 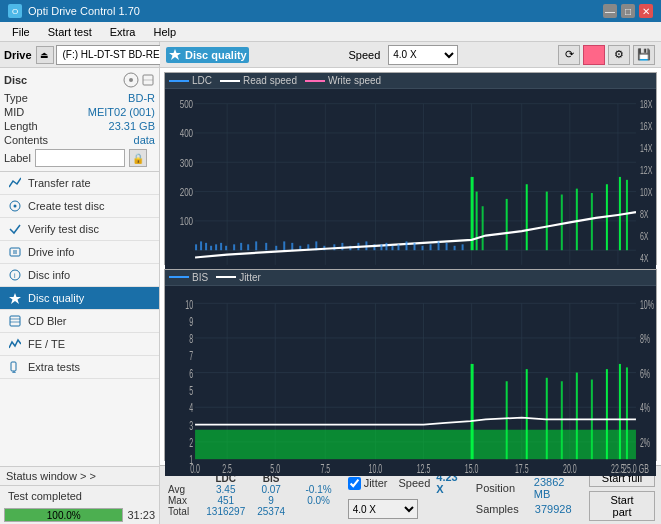 I want to click on menu-extra: Extra, so click(x=123, y=32).